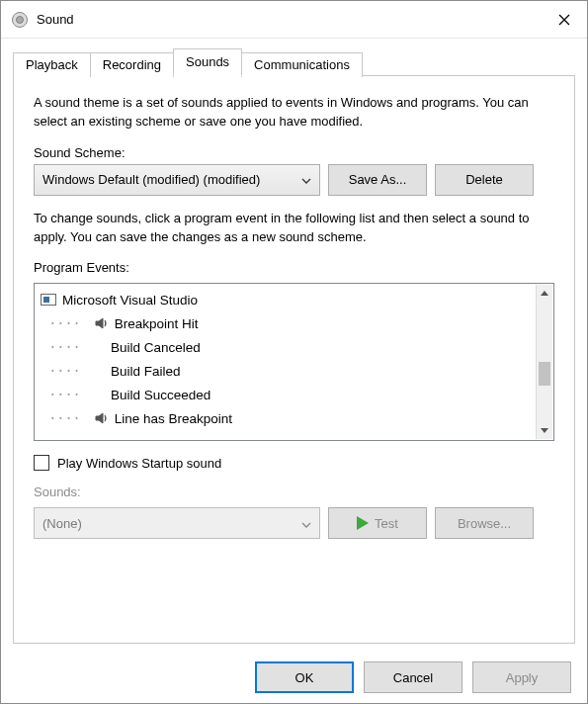  I want to click on startup-sound-label: Play Windows Startup sound, so click(139, 463).